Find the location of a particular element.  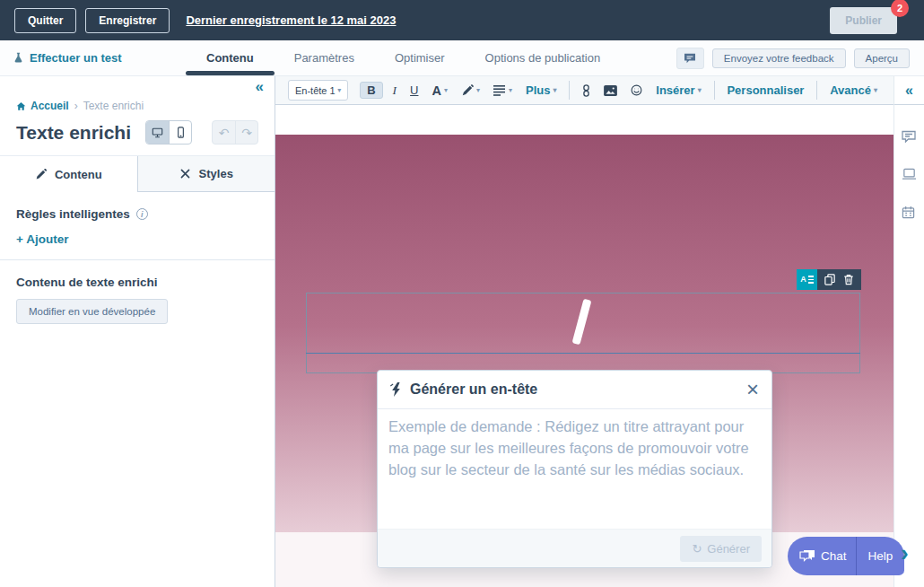

lightning-bolt-icon is located at coordinates (397, 390).